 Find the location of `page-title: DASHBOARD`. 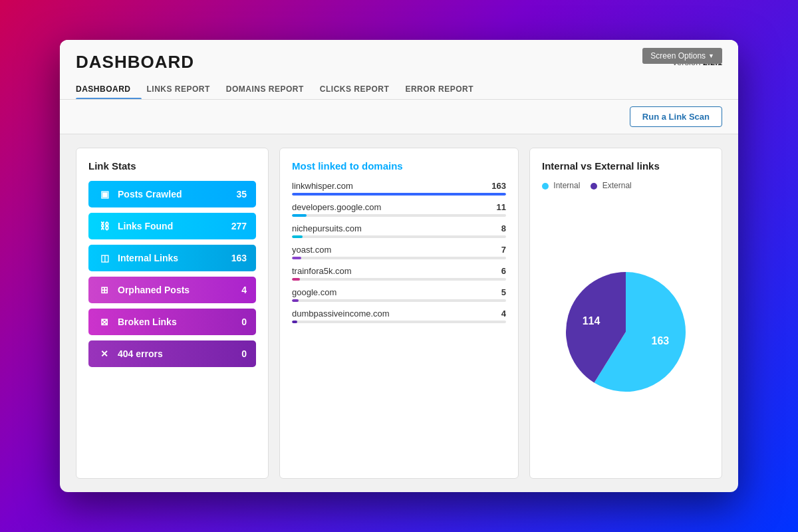

page-title: DASHBOARD is located at coordinates (135, 63).